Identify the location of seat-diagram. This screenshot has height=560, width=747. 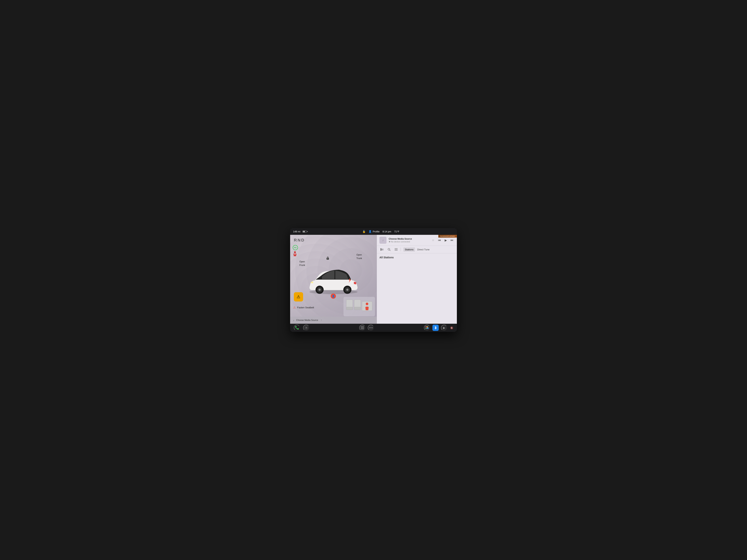
(359, 306).